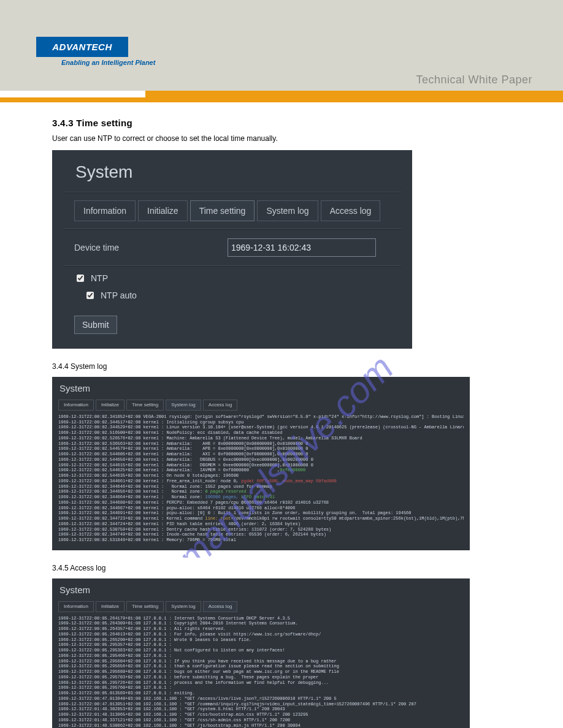 The image size is (563, 728). Describe the element at coordinates (261, 479) in the screenshot. I see `system-log-body: 1969-12-31T22:00:02.341852+02:00 VEGA-20…` at that location.